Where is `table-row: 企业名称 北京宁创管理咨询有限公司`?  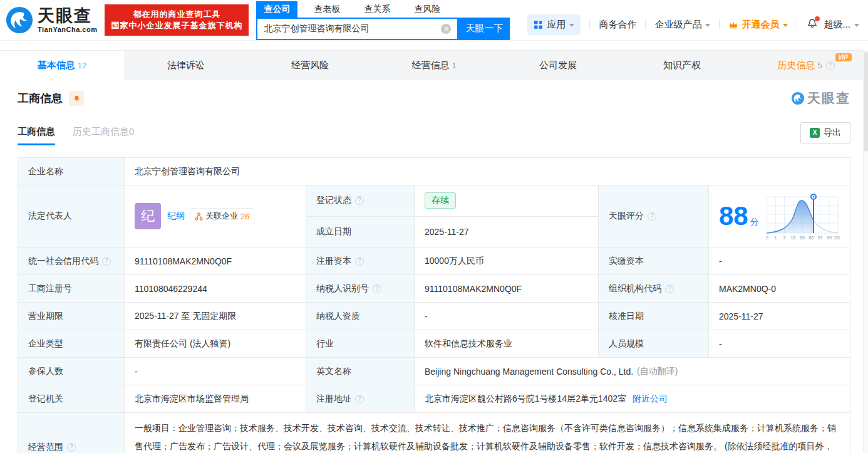
table-row: 企业名称 北京宁创管理咨询有限公司 is located at coordinates (434, 172).